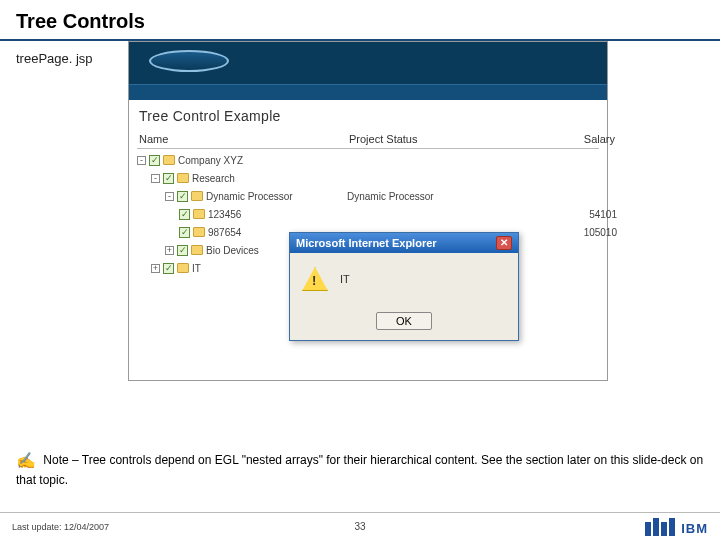 The height and width of the screenshot is (540, 720). Describe the element at coordinates (196, 268) in the screenshot. I see `node-label: IT` at that location.